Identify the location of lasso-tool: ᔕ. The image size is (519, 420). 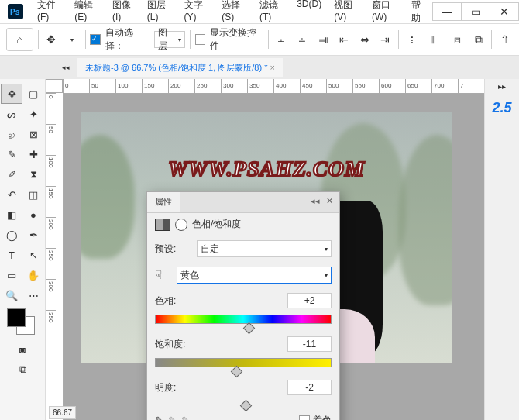
(12, 114).